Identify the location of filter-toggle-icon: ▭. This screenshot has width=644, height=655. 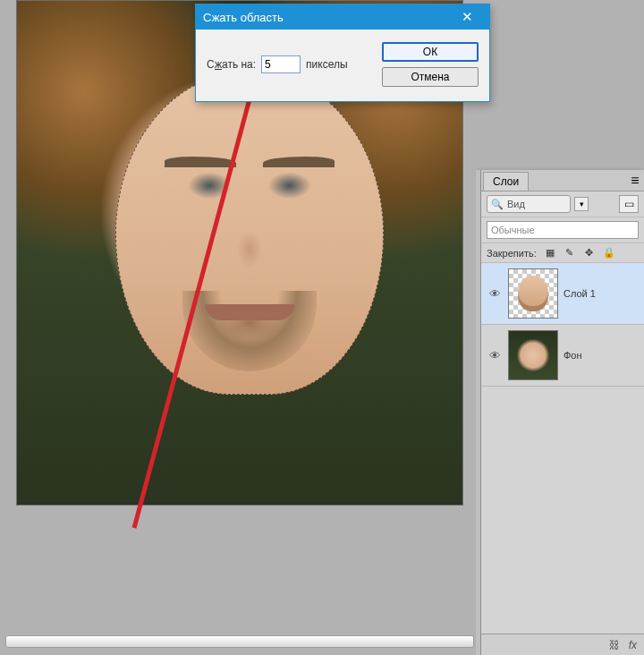
(629, 204).